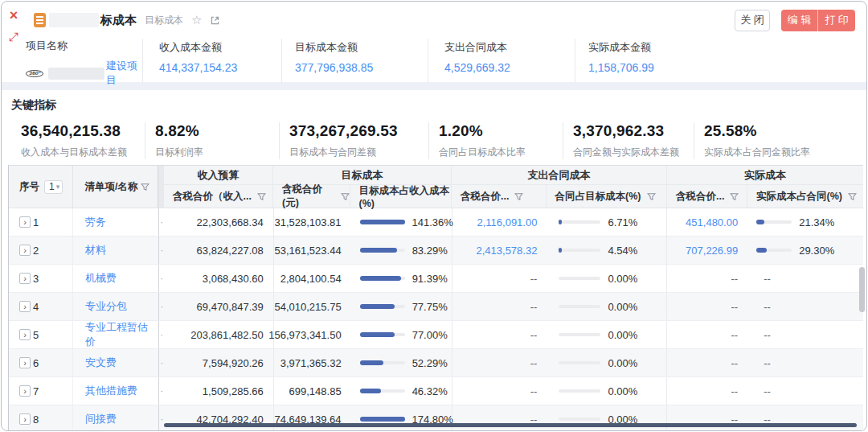 Image resolution: width=868 pixels, height=432 pixels. Describe the element at coordinates (41, 335) in the screenshot. I see `seq-cell: › 5` at that location.